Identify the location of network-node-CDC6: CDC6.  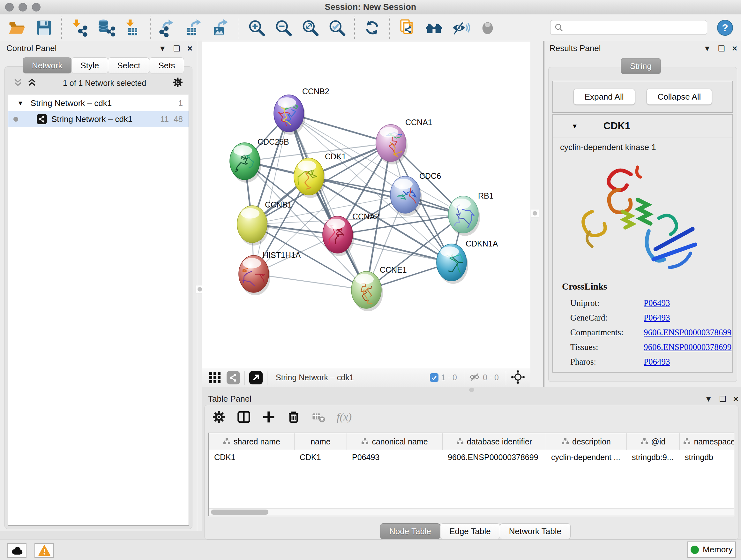
(416, 194).